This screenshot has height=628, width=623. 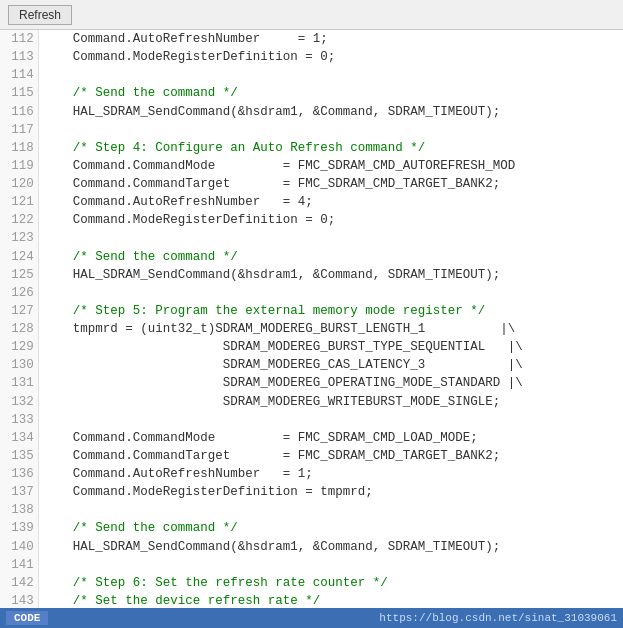 I want to click on blog-link: https://blog.csdn.net/sinat_31039061, so click(x=498, y=618).